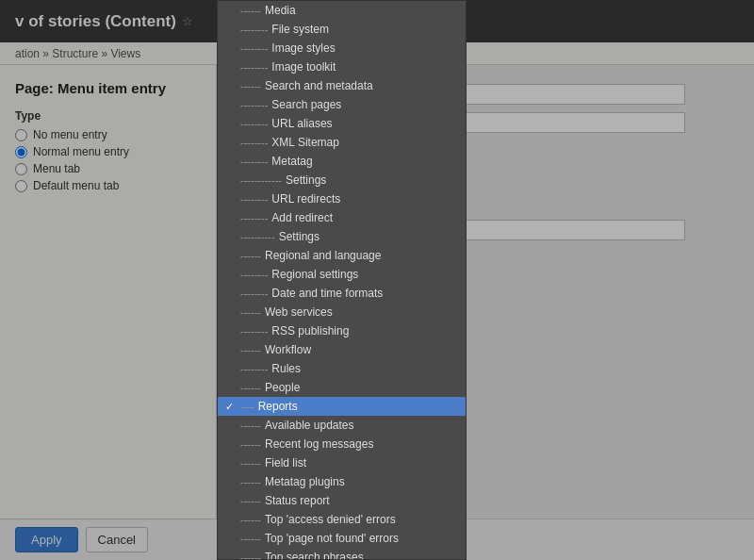 This screenshot has height=560, width=754. I want to click on item-label: Available updates, so click(309, 425).